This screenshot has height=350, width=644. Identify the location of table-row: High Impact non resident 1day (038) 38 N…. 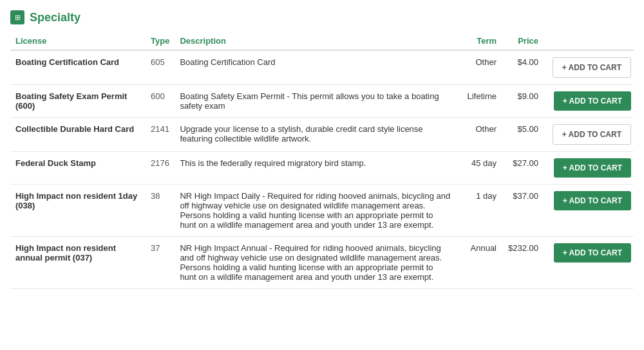
(322, 211).